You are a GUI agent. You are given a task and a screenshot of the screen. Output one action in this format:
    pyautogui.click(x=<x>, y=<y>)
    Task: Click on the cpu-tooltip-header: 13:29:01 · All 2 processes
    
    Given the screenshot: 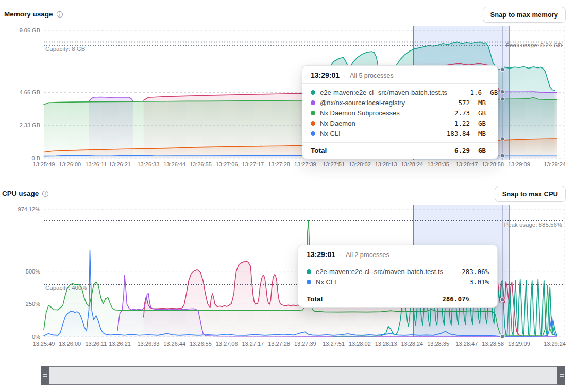 What is the action you would take?
    pyautogui.click(x=398, y=254)
    